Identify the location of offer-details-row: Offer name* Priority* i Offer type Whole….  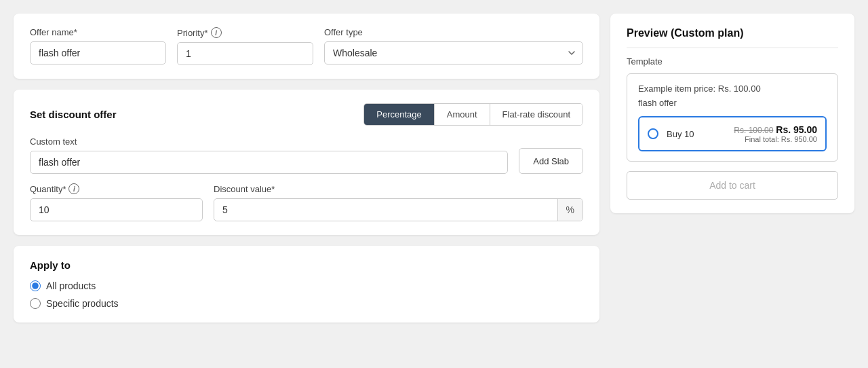
(307, 46).